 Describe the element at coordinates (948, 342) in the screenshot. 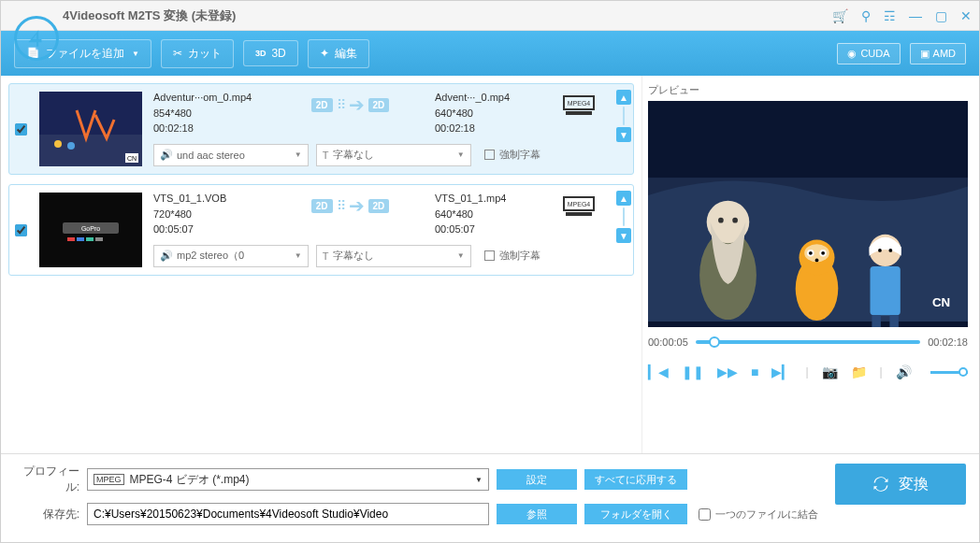

I see `time-total: 00:02:18` at that location.